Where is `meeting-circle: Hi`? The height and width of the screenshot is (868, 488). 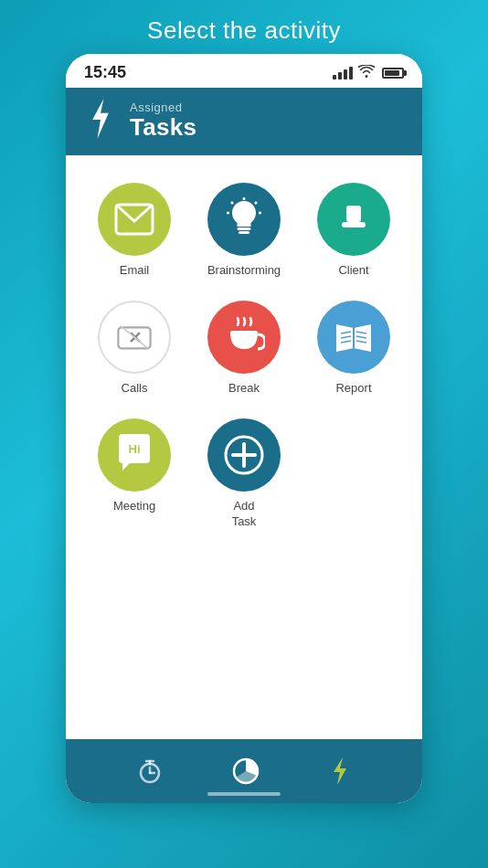
meeting-circle: Hi is located at coordinates (134, 455).